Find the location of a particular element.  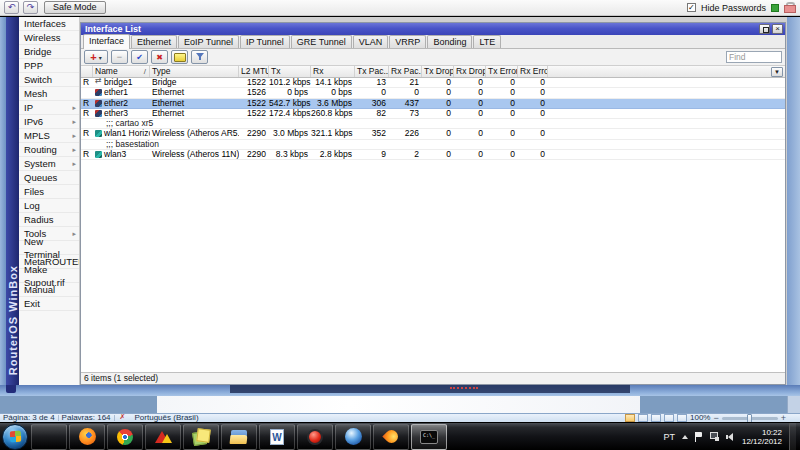

items-count-label: 6 items (1 selected) is located at coordinates (121, 378).